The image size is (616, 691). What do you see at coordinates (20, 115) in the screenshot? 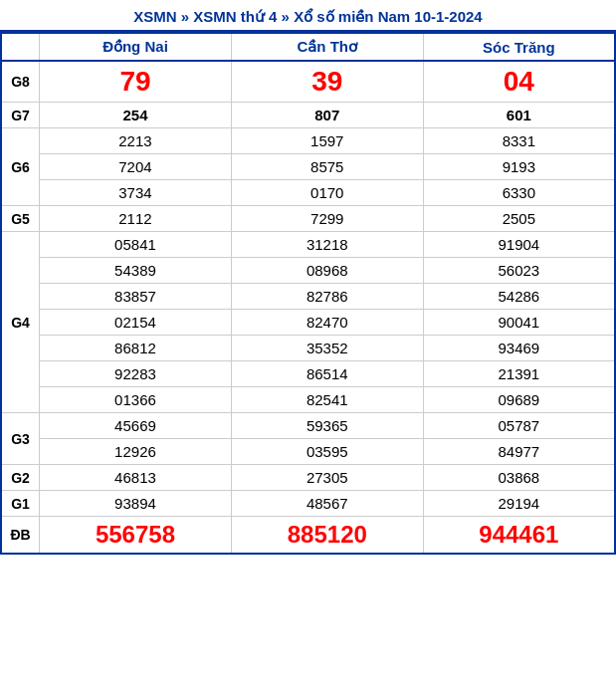
I see `row-label: G7` at bounding box center [20, 115].